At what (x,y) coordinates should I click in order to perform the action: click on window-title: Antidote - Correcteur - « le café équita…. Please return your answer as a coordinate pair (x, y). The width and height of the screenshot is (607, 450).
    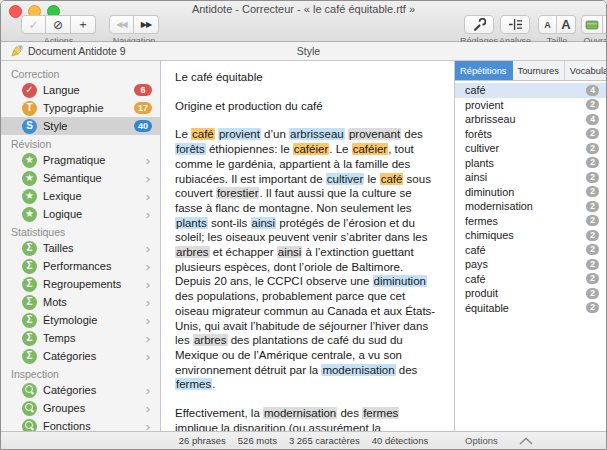
    Looking at the image, I should click on (304, 9).